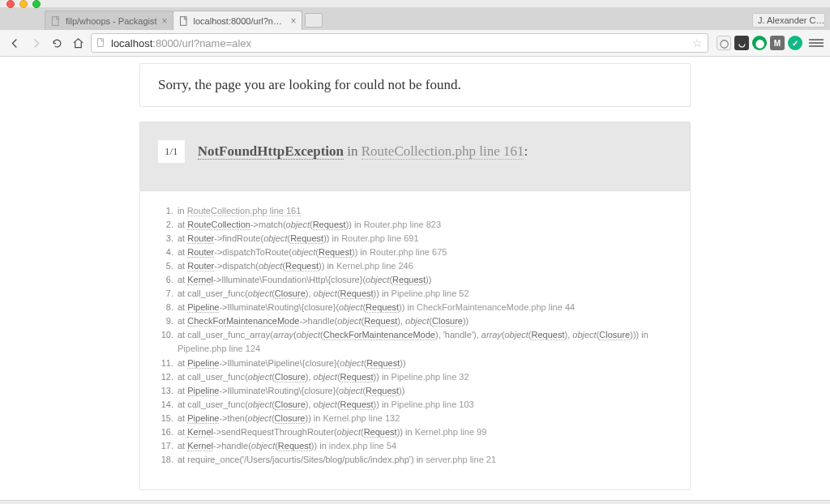 The image size is (830, 504). Describe the element at coordinates (240, 266) in the screenshot. I see `trace-text: dispatch(` at that location.